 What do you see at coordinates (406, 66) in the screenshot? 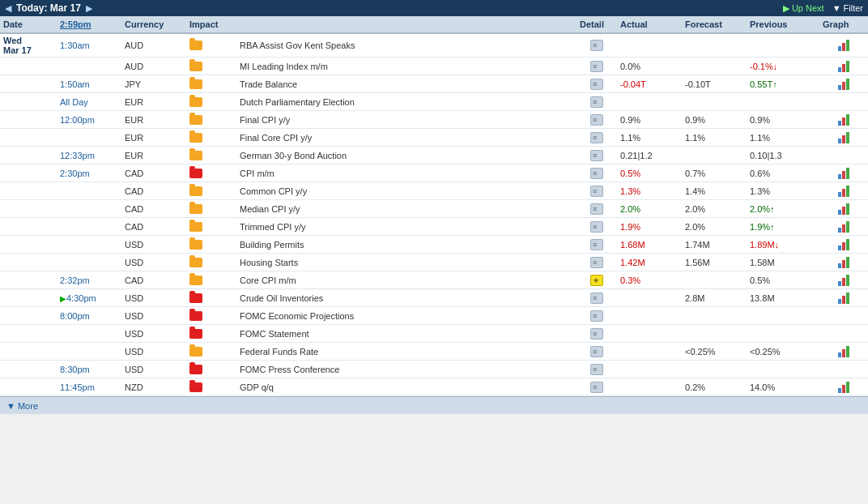
I see `row-event: MI Leading Index m/m` at bounding box center [406, 66].